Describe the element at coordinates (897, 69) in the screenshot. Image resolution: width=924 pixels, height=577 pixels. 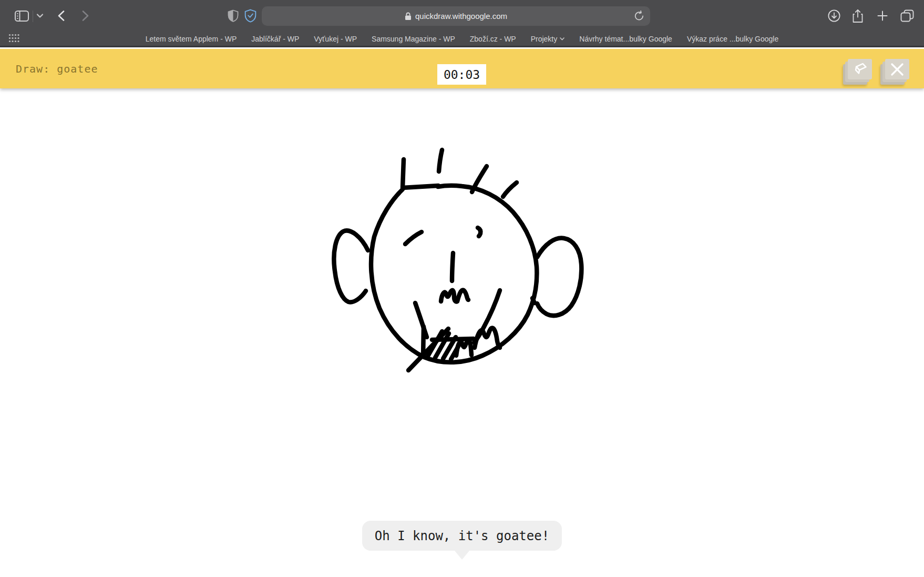
I see `close-icon` at that location.